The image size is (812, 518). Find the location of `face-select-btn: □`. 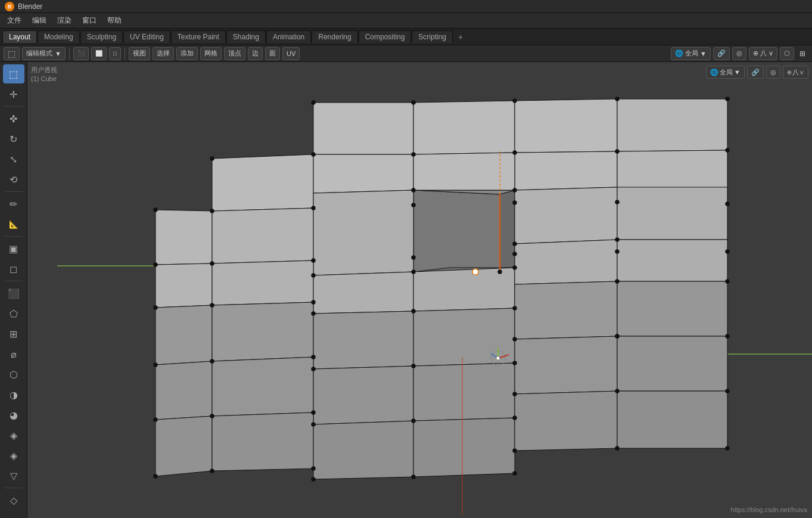

face-select-btn: □ is located at coordinates (115, 54).